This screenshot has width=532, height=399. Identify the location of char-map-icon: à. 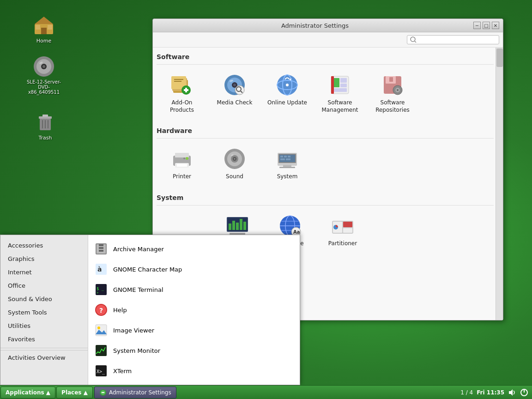
(101, 269).